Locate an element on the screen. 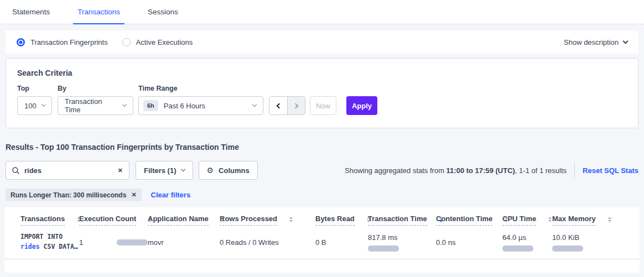 The width and height of the screenshot is (644, 277). time-range-label: Time Range is located at coordinates (201, 88).